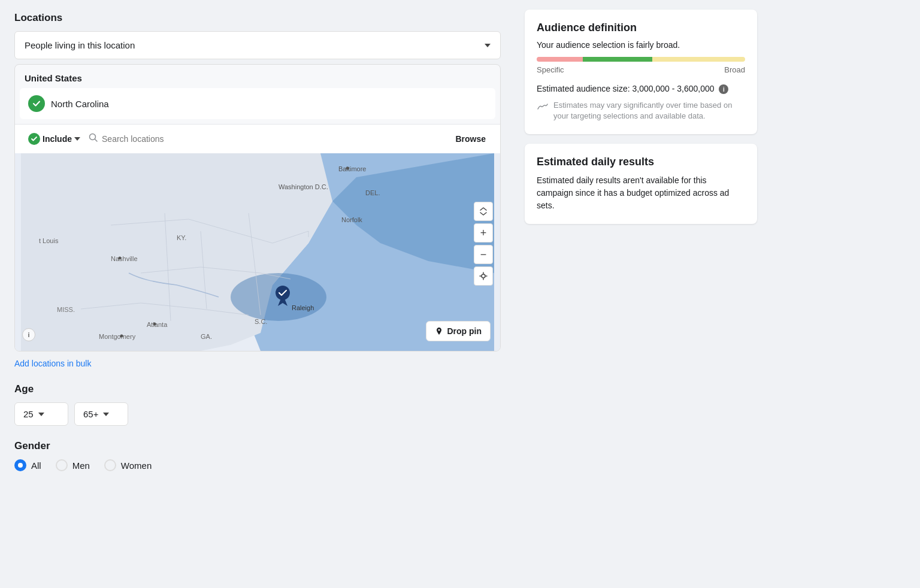 The width and height of the screenshot is (920, 588). Describe the element at coordinates (543, 108) in the screenshot. I see `note-trend-icon` at that location.